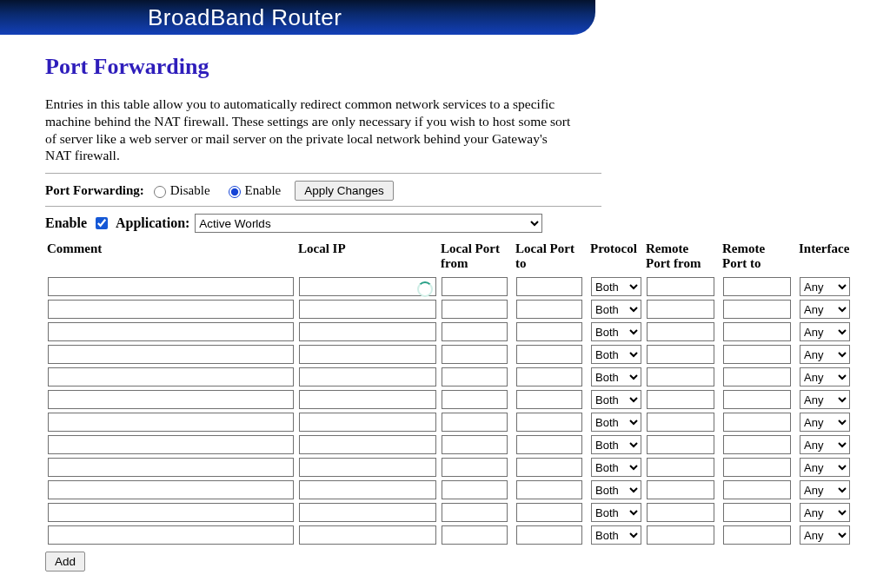 This screenshot has height=588, width=890. What do you see at coordinates (253, 191) in the screenshot?
I see `enable-radio-label: Enable` at bounding box center [253, 191].